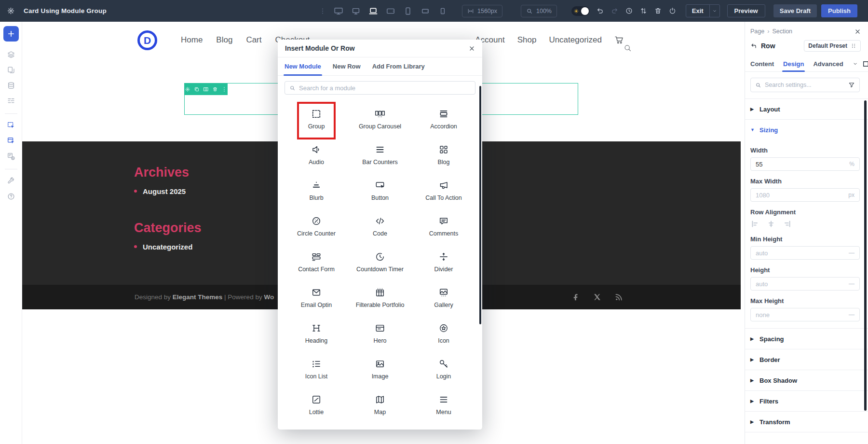 This screenshot has height=444, width=868. Describe the element at coordinates (303, 67) in the screenshot. I see `modal-tab-new-module: New Module` at that location.